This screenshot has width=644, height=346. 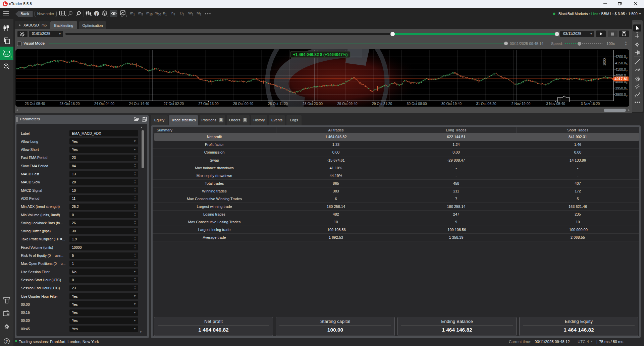 I want to click on svg-text: 30 Oct 08:00, so click(x=417, y=104).